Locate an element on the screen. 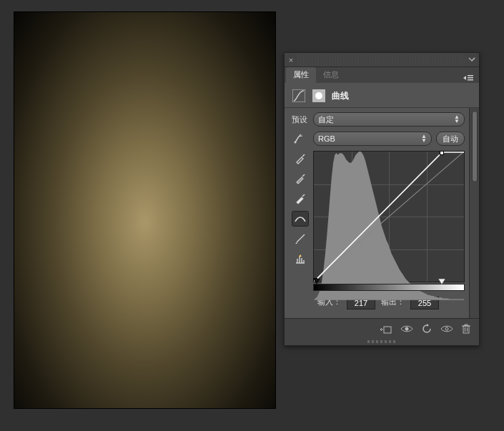 The height and width of the screenshot is (431, 504). collapse-icon is located at coordinates (472, 60).